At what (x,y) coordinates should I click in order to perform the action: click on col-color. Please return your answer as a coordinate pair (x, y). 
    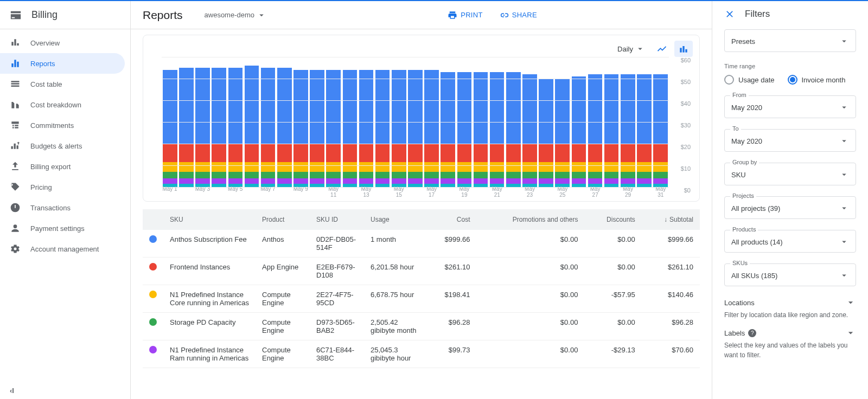
    Looking at the image, I should click on (153, 220).